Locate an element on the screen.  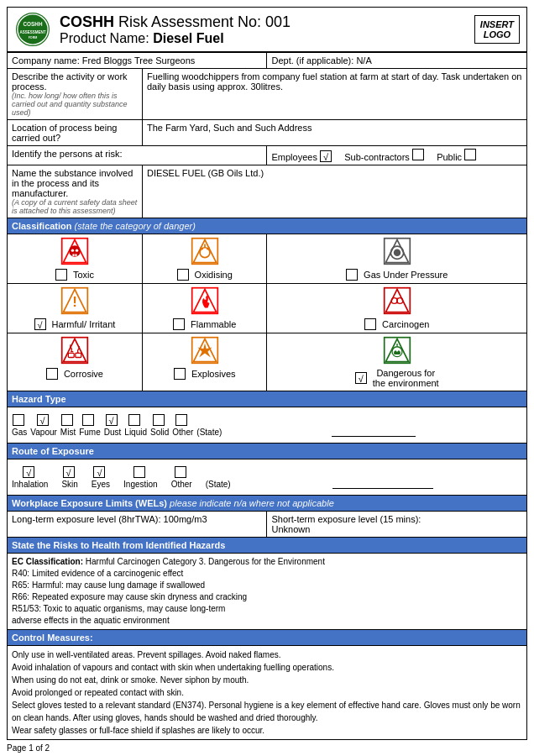
vapour-checkbox: √ is located at coordinates (43, 420).